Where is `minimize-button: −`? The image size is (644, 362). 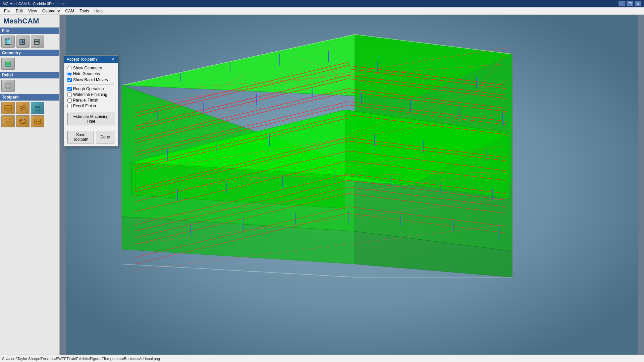 minimize-button: − is located at coordinates (622, 4).